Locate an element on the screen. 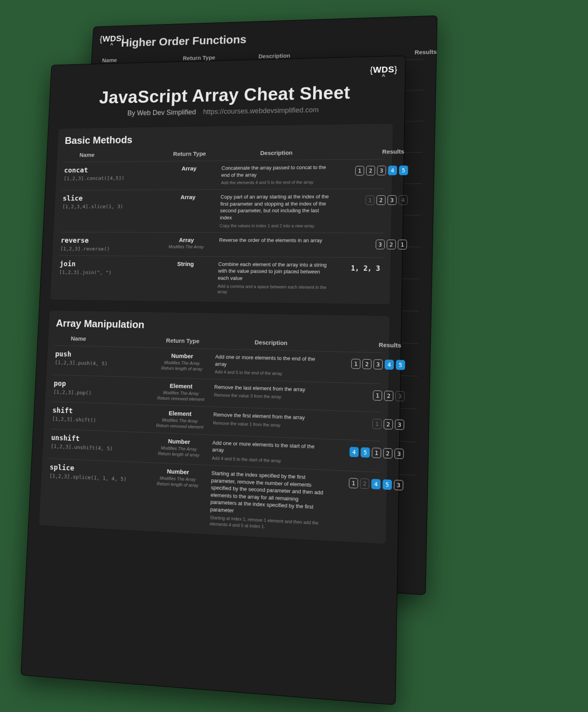 This screenshot has width=588, height=712. results: 321 is located at coordinates (371, 243).